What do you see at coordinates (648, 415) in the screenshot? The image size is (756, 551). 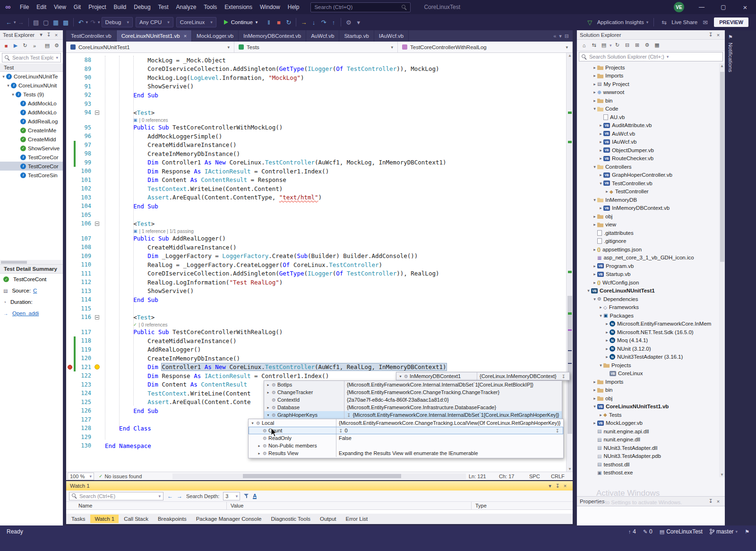 I see `tree-item: ▸◆Tests` at bounding box center [648, 415].